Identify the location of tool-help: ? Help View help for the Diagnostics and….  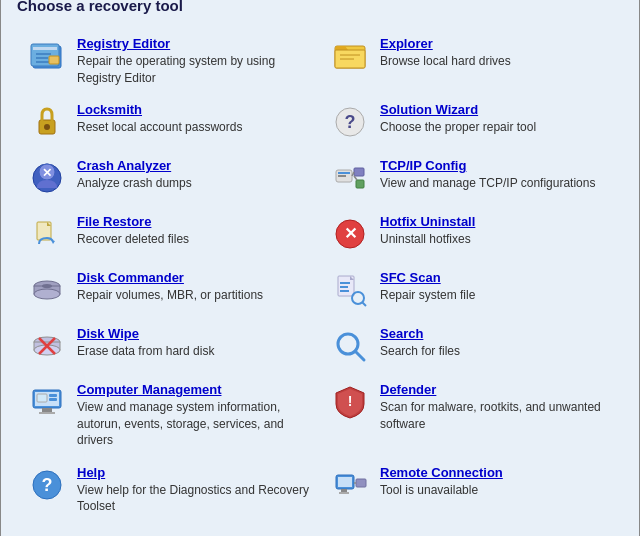
(168, 490).